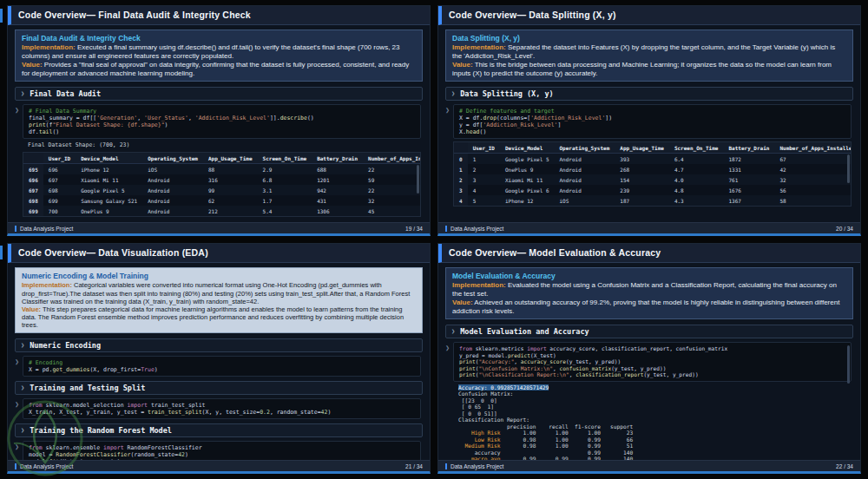 This screenshot has width=868, height=479. I want to click on cell-output: Accuracy: 0.9928571428571429Confusion Ma…, so click(653, 421).